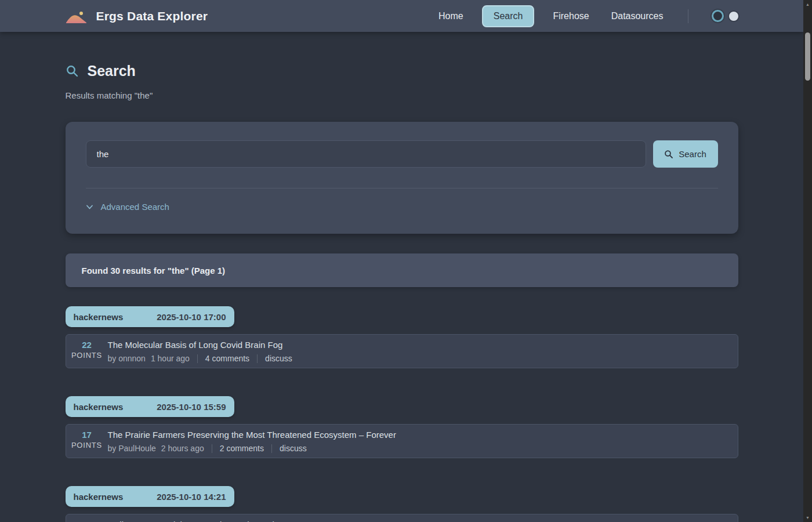 This screenshot has width=812, height=522. Describe the element at coordinates (586, 16) in the screenshot. I see `nav-links: Home Search Firehose Datasources` at that location.